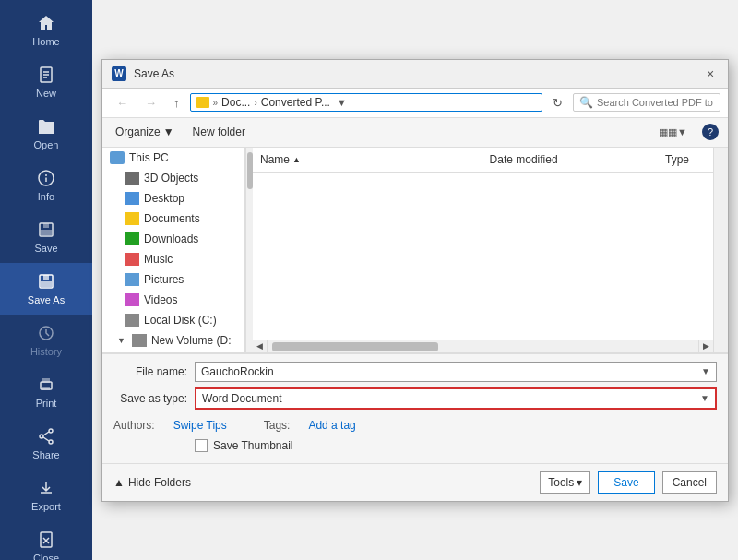  What do you see at coordinates (557, 103) in the screenshot?
I see `refresh-button: ↻` at bounding box center [557, 103].